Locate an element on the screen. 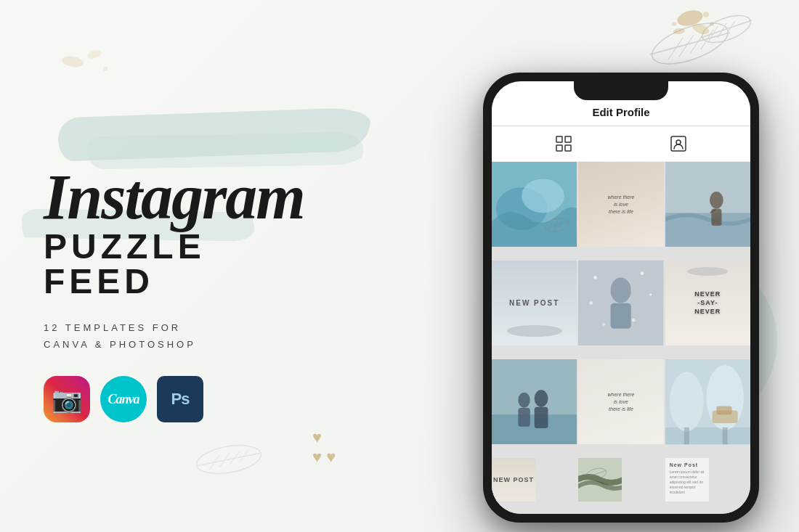 The image size is (799, 532). grid-cell-10: NEW POST is located at coordinates (514, 480).